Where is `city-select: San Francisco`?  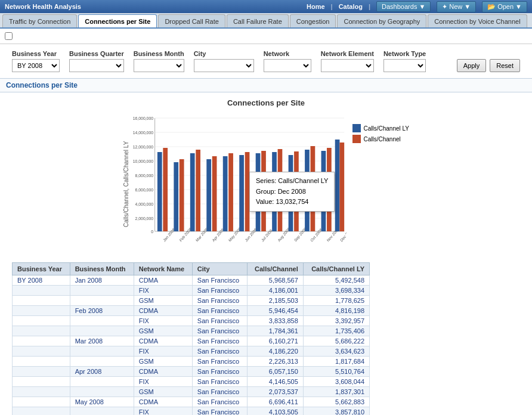 city-select: San Francisco is located at coordinates (224, 66).